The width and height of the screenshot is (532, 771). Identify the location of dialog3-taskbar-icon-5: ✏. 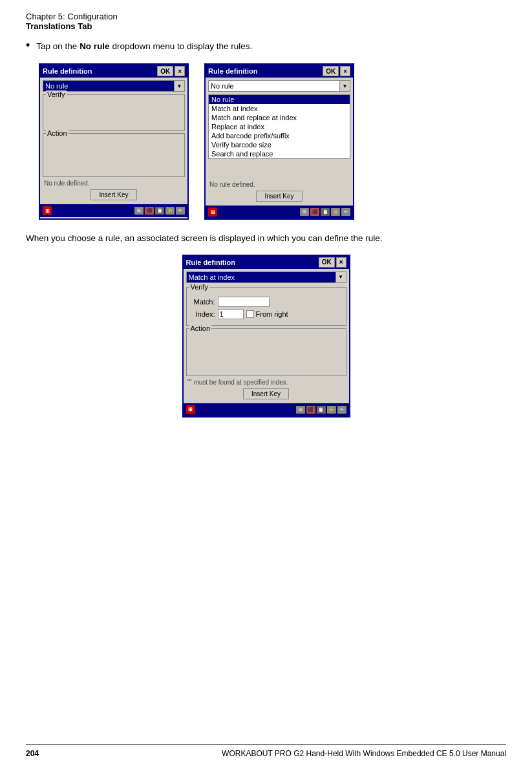
(342, 410).